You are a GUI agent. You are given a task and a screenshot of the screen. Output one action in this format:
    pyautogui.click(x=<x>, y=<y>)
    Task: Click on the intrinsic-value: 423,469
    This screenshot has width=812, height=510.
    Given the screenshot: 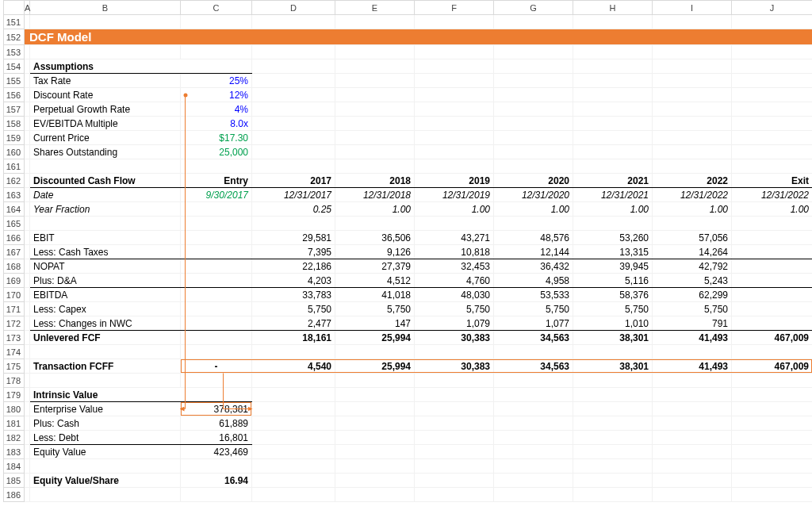 What is the action you would take?
    pyautogui.click(x=216, y=452)
    